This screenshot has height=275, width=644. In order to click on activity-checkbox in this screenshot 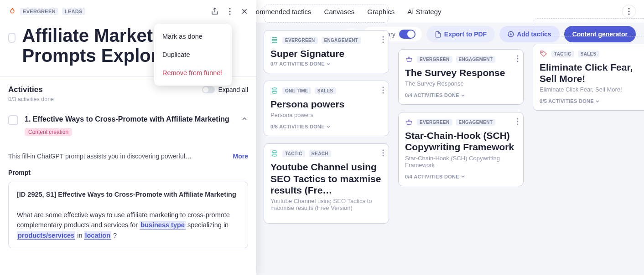, I will do `click(13, 120)`.